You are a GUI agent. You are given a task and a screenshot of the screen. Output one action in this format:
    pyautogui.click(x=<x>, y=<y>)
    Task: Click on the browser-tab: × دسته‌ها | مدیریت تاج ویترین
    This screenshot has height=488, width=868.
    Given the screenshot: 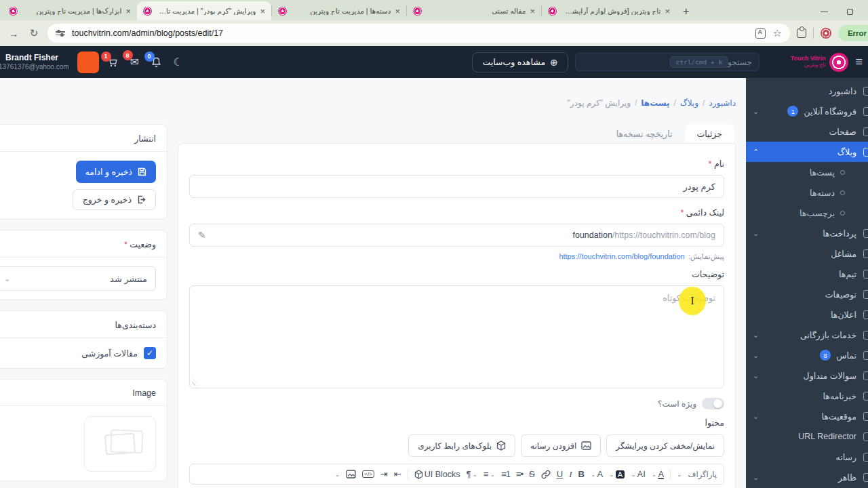 What is the action you would take?
    pyautogui.click(x=339, y=11)
    